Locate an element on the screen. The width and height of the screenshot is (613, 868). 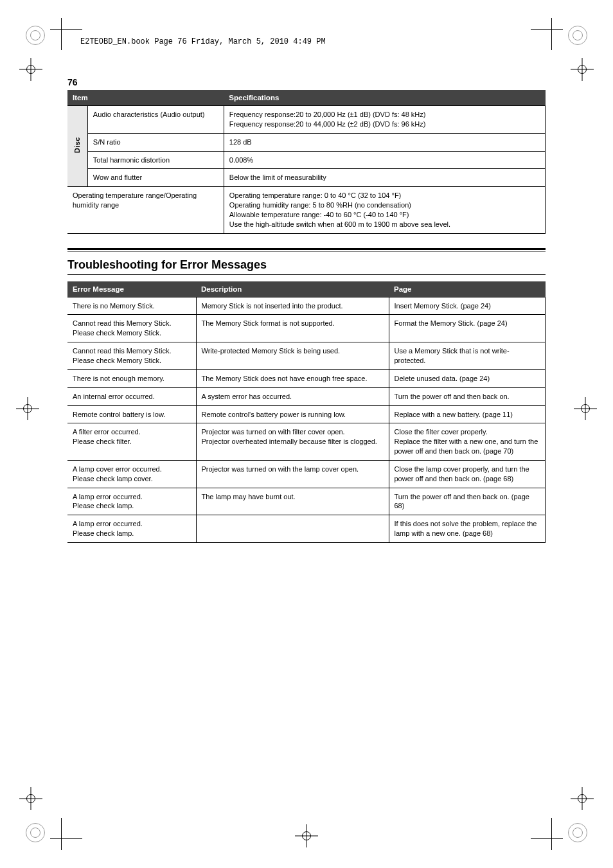
table-cell: Remote control's battery power is runnin… is located at coordinates (292, 414).